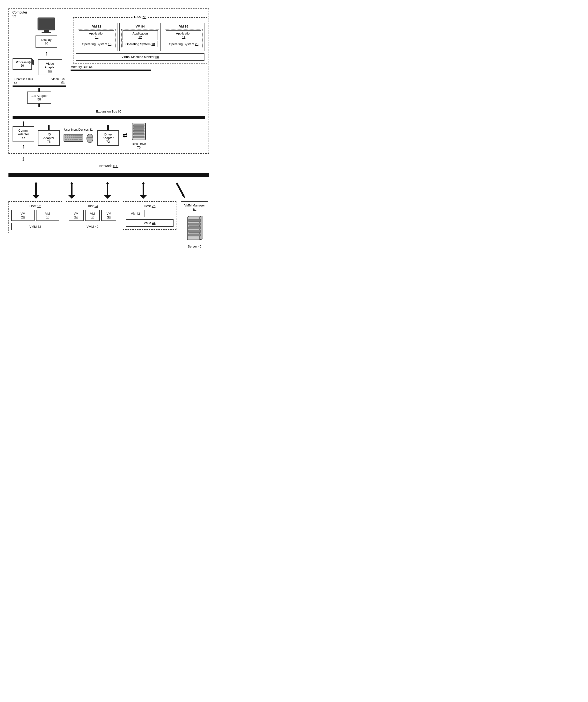 This screenshot has height=702, width=588. Describe the element at coordinates (39, 100) in the screenshot. I see `bus-adapter-num: 58` at that location.